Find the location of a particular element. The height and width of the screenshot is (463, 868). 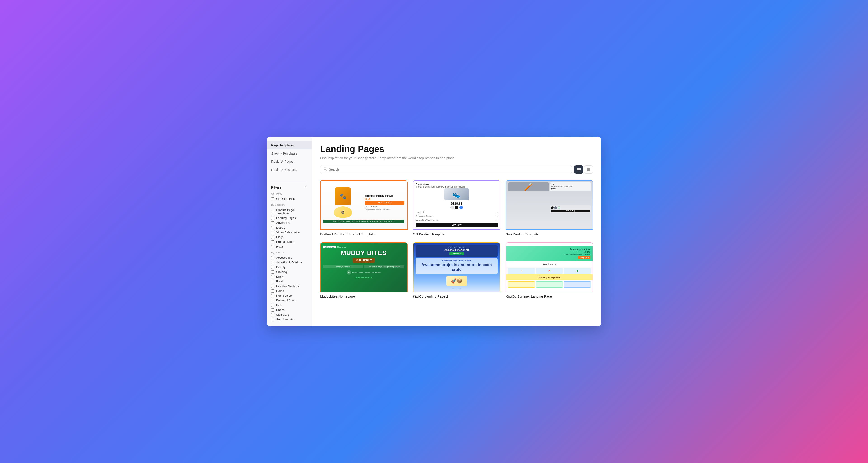

filter-checkbox-clothing is located at coordinates (273, 272).